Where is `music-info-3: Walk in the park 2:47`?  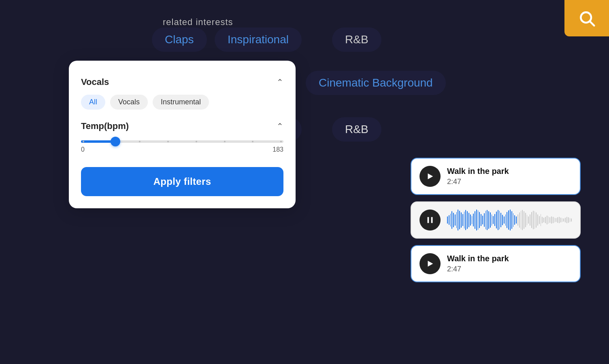 music-info-3: Walk in the park 2:47 is located at coordinates (509, 264).